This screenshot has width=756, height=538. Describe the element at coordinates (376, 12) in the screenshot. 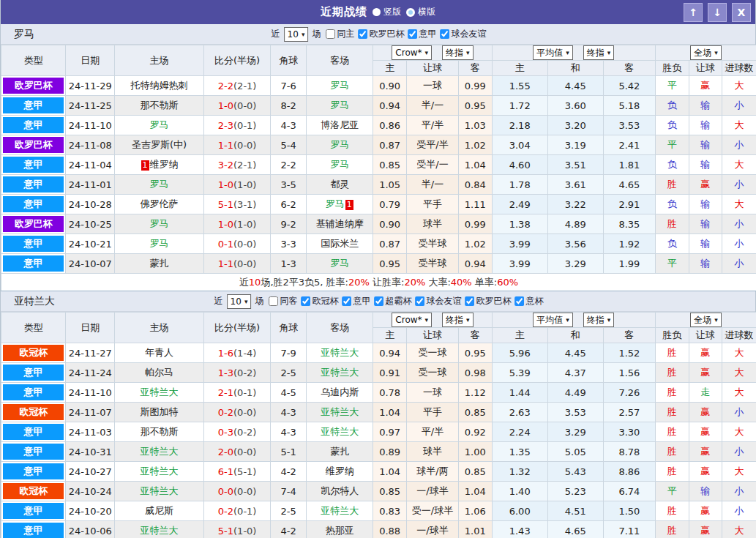

I see `radio-unselected-icon` at that location.